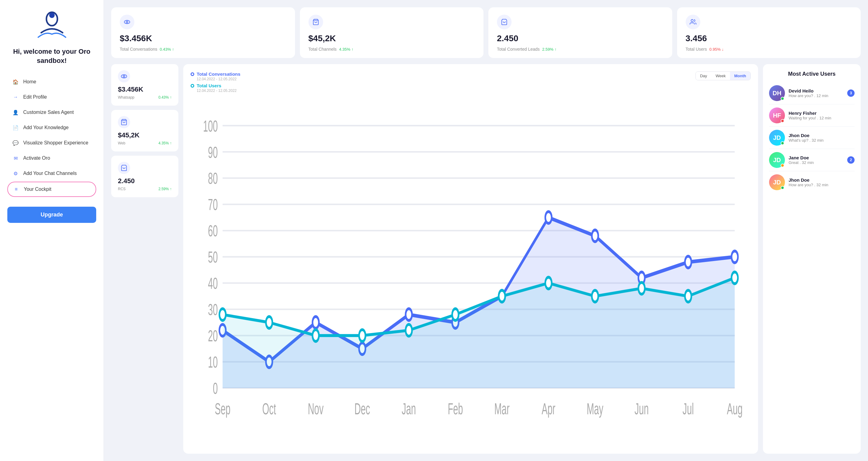  What do you see at coordinates (812, 138) in the screenshot?
I see `user-item-2: JD Jhon Doe What's up? . 32 min` at bounding box center [812, 138].